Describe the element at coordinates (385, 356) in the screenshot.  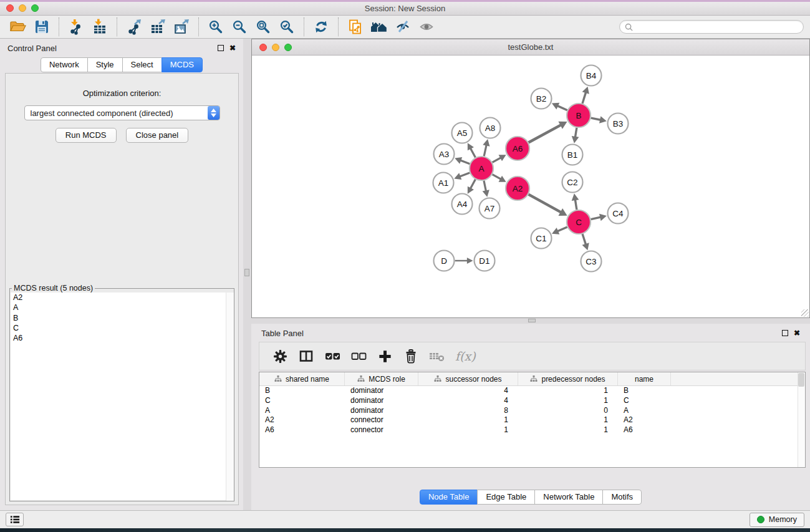
I see `create-column-button` at that location.